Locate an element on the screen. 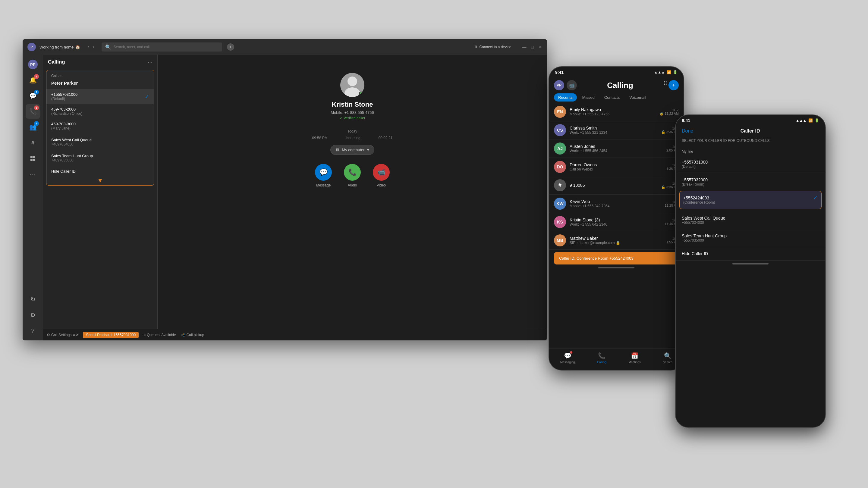  list-item: KW Kevin Woo Mobile: +1 555 342 7864 1/0… is located at coordinates (617, 204).